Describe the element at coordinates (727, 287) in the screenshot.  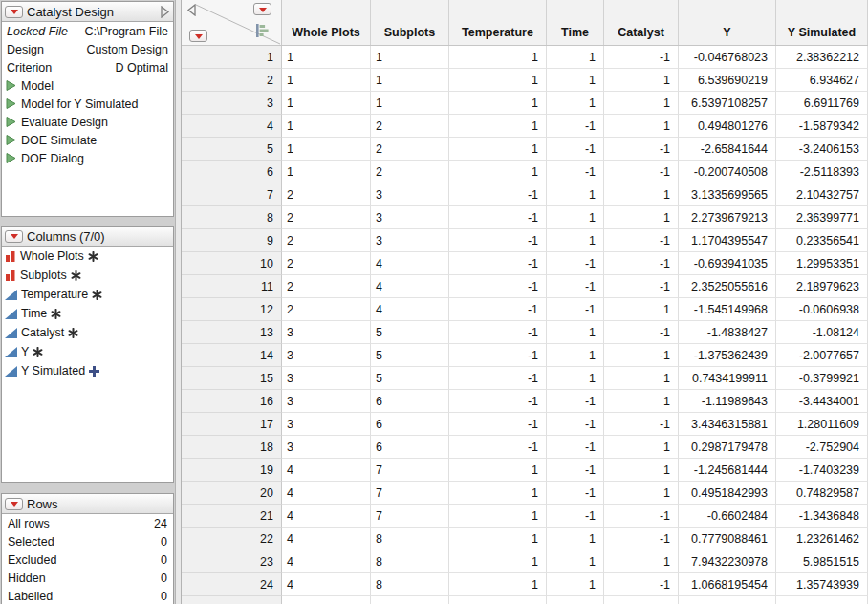
I see `table-cell: 2.3525055616` at that location.